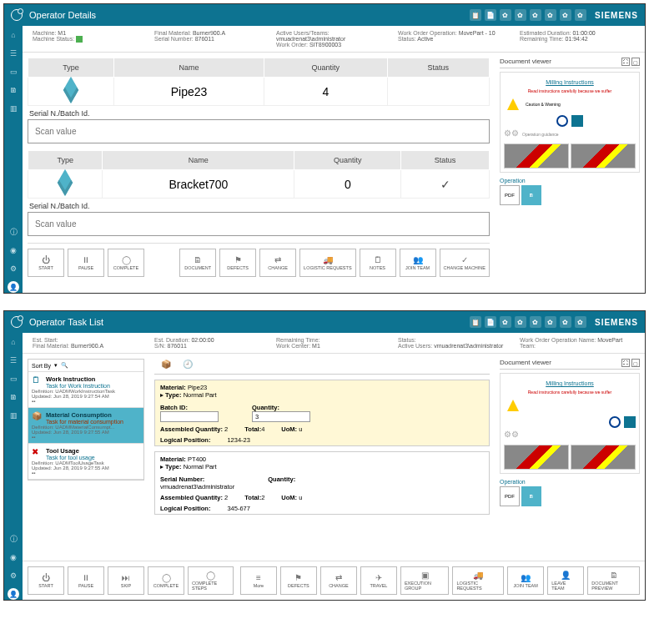 The height and width of the screenshot is (644, 649). Describe the element at coordinates (425, 581) in the screenshot. I see `execution-group-button: ▣EXECUTION GROUP` at that location.